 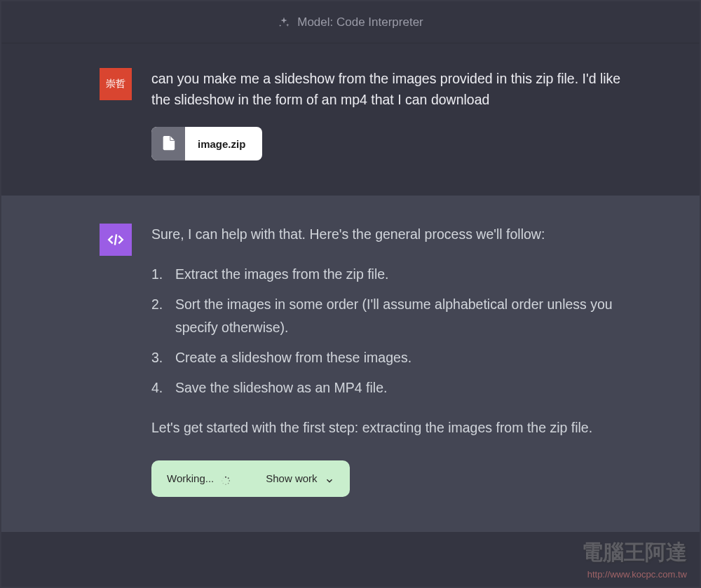 What do you see at coordinates (226, 479) in the screenshot?
I see `spinner-icon` at bounding box center [226, 479].